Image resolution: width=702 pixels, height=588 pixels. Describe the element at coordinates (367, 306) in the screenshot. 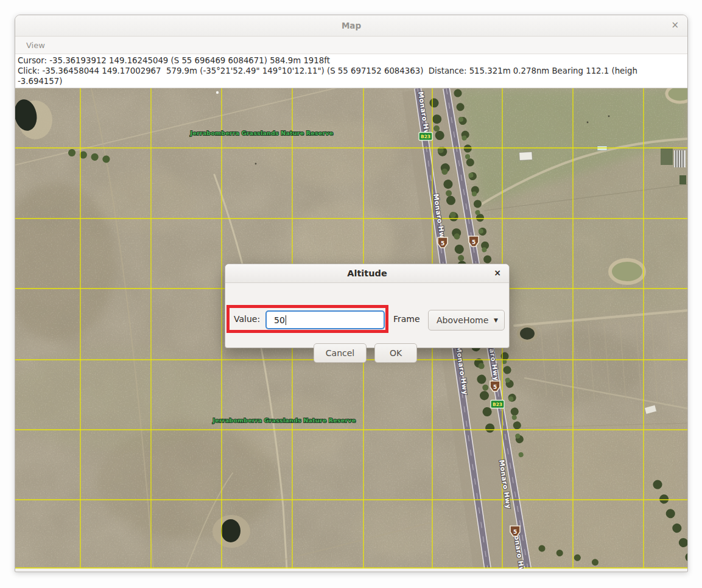

I see `altitude-dialog: Altitude × Value: 50 Frame AboveHome ▼ C…` at that location.